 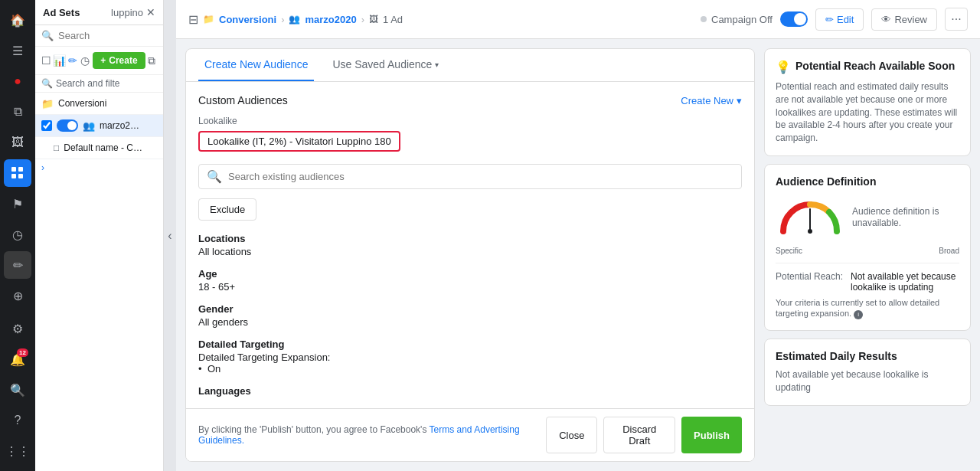 What do you see at coordinates (374, 19) in the screenshot?
I see `ad-bc-icon: 🖼` at bounding box center [374, 19].